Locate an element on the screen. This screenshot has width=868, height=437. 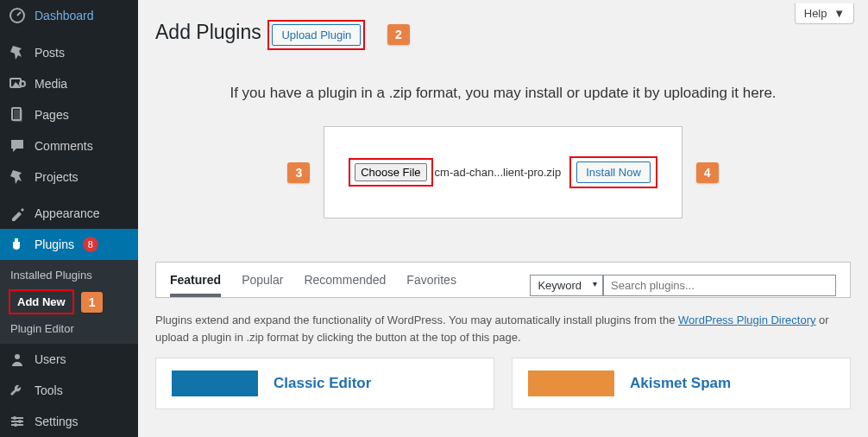
submenu-installed-plugins: Installed Plugins is located at coordinates (69, 275).